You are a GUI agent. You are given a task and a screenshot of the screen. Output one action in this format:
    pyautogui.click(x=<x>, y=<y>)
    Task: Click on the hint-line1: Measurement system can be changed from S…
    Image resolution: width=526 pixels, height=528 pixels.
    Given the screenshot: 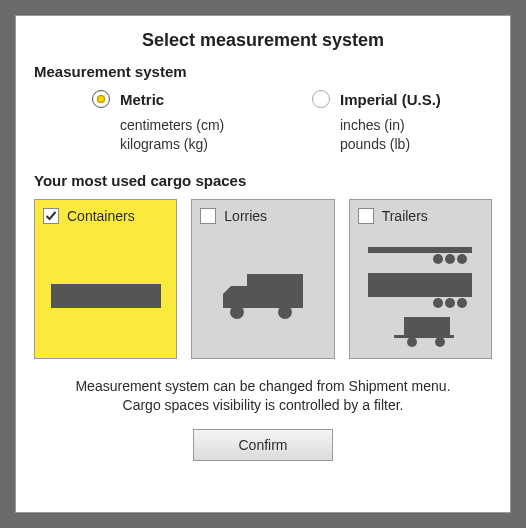 What is the action you would take?
    pyautogui.click(x=263, y=386)
    